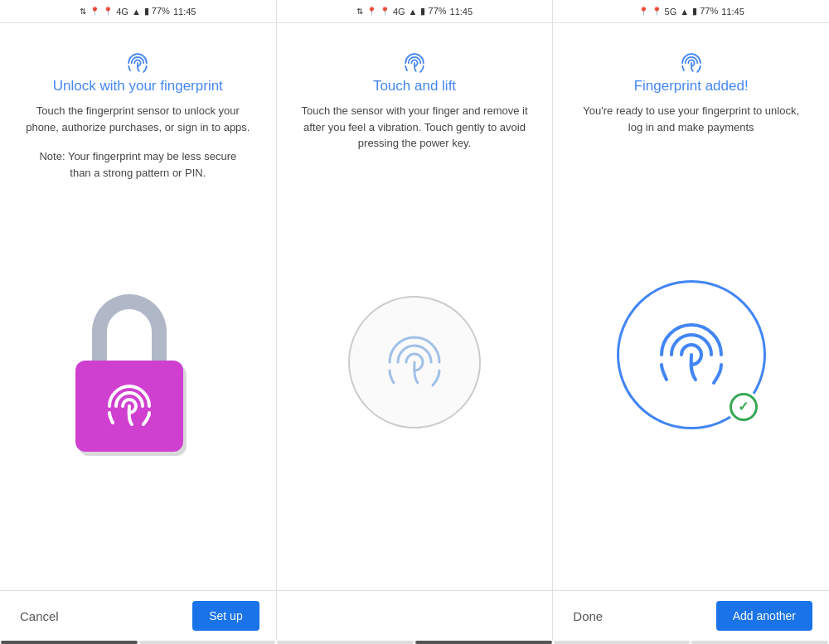  I want to click on status-bars: ⇅ 📍 📍 4G ▲ ▮ 77% 11:45 ⇅ 📍 📍 4G ▲ ▮ 77% …, so click(414, 12).